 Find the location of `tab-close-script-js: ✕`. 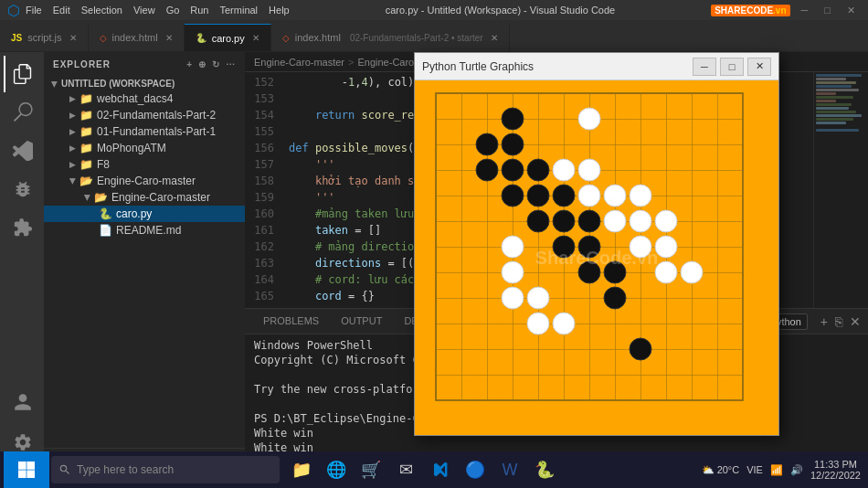

tab-close-script-js: ✕ is located at coordinates (73, 38).